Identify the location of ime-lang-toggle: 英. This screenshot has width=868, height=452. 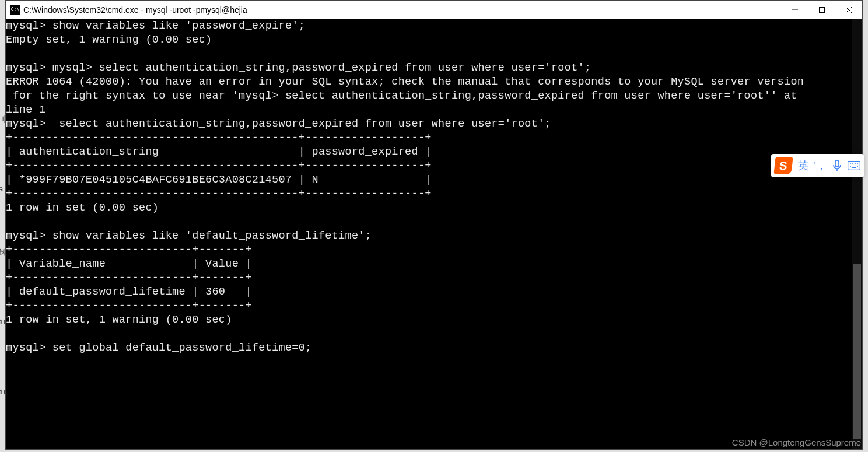
(803, 166).